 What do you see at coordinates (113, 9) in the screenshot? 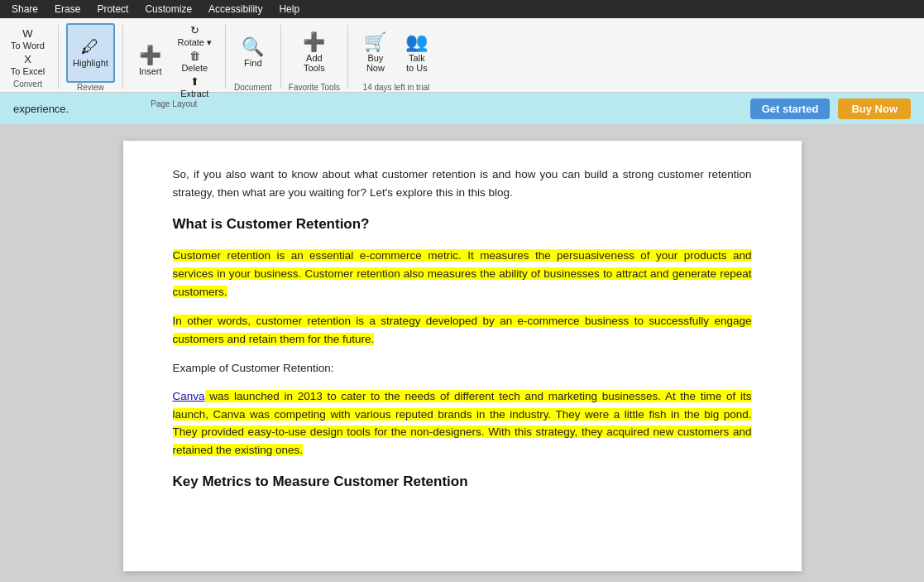
I see `menu-protect: Protect` at bounding box center [113, 9].